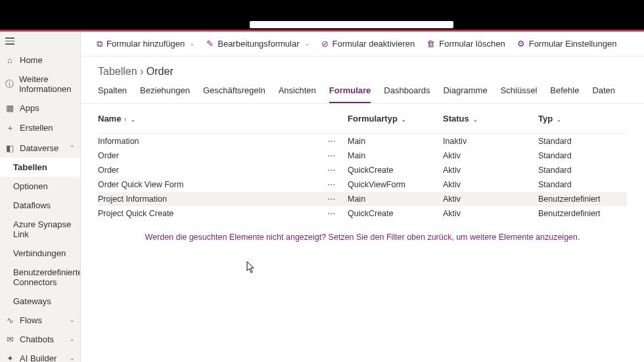 The width and height of the screenshot is (644, 362). What do you see at coordinates (363, 141) in the screenshot?
I see `table-row: Information···MainInaktivStandard` at bounding box center [363, 141].